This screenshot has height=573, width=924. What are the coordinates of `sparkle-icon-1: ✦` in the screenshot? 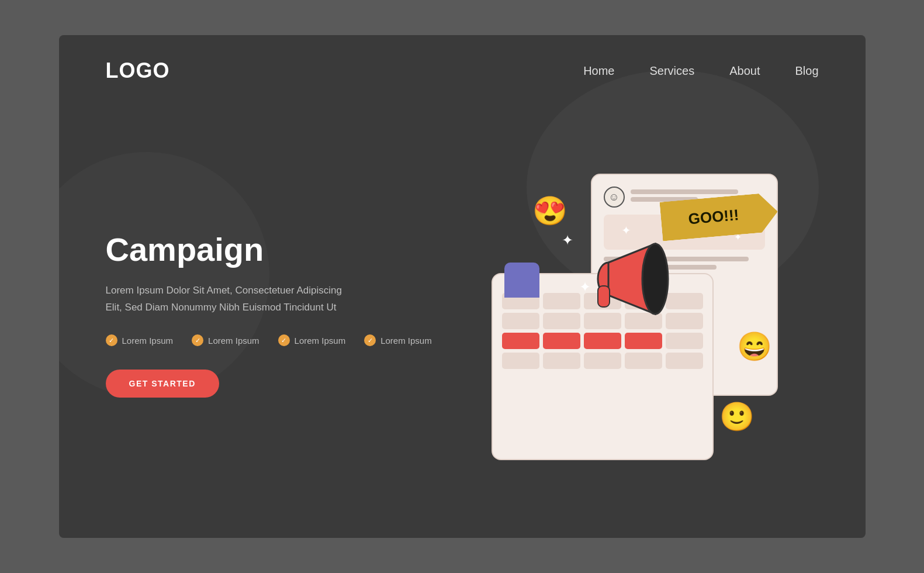 It's located at (567, 240).